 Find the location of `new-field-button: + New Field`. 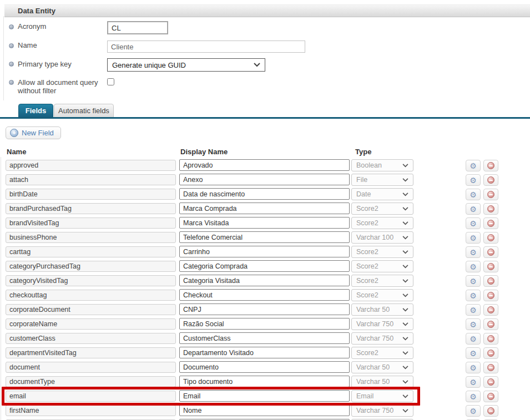

new-field-button: + New Field is located at coordinates (33, 133).